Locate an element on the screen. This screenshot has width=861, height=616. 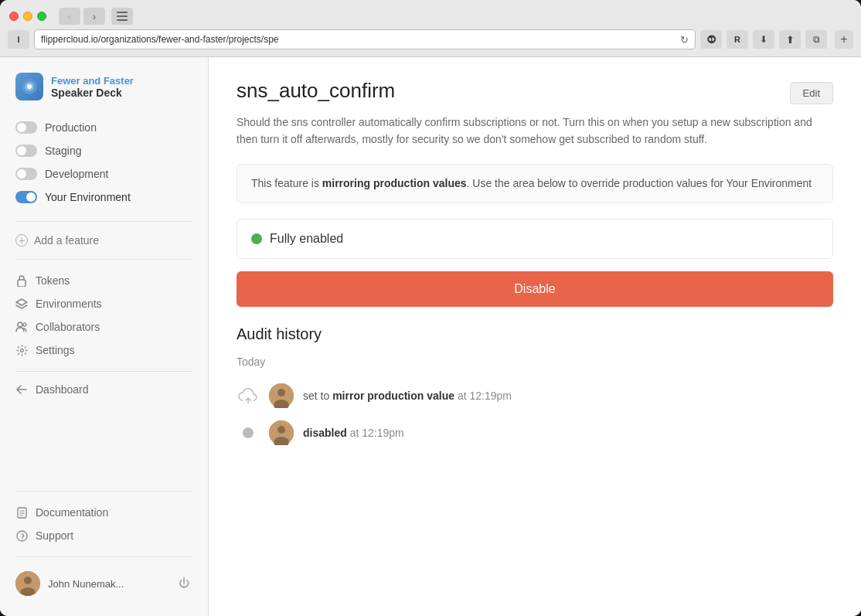
1password-btn: ⓵ is located at coordinates (711, 39).